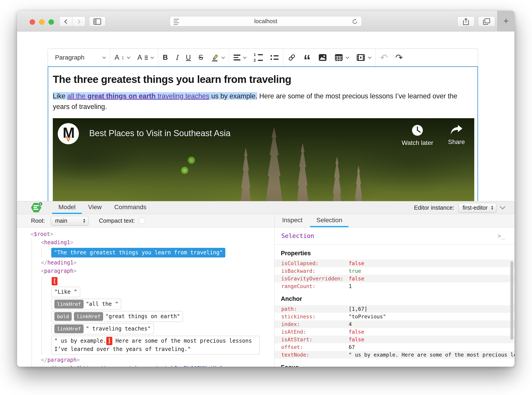 The width and height of the screenshot is (532, 395). What do you see at coordinates (292, 57) in the screenshot?
I see `link-button` at bounding box center [292, 57].